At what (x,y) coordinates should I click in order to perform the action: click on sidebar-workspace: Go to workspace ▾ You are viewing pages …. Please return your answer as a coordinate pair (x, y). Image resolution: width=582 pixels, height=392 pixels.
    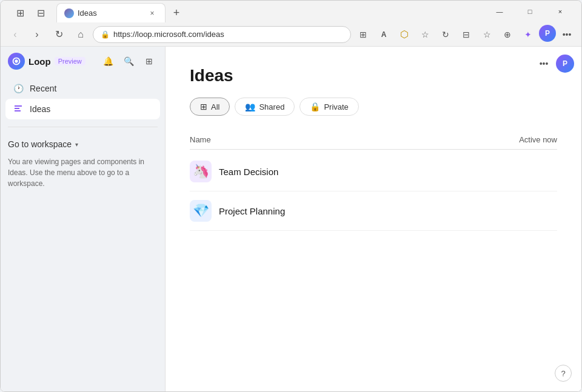
    Looking at the image, I should click on (82, 165).